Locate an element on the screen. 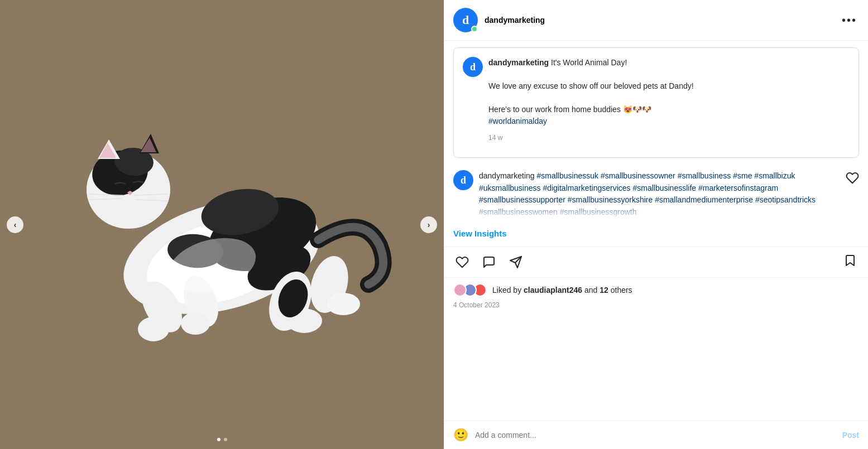 Image resolution: width=868 pixels, height=449 pixels. caption-avatar: d is located at coordinates (473, 67).